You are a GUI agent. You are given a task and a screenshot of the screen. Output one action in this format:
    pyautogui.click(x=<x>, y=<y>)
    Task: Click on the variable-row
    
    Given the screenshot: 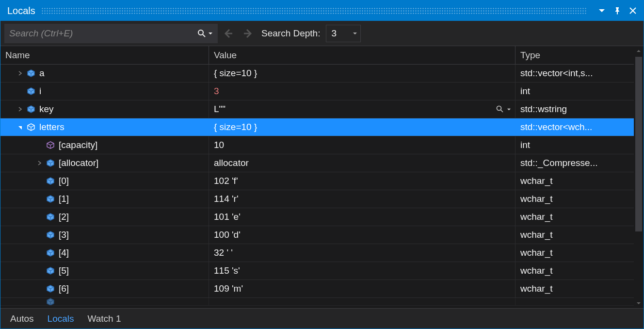 What is the action you would take?
    pyautogui.click(x=317, y=302)
    